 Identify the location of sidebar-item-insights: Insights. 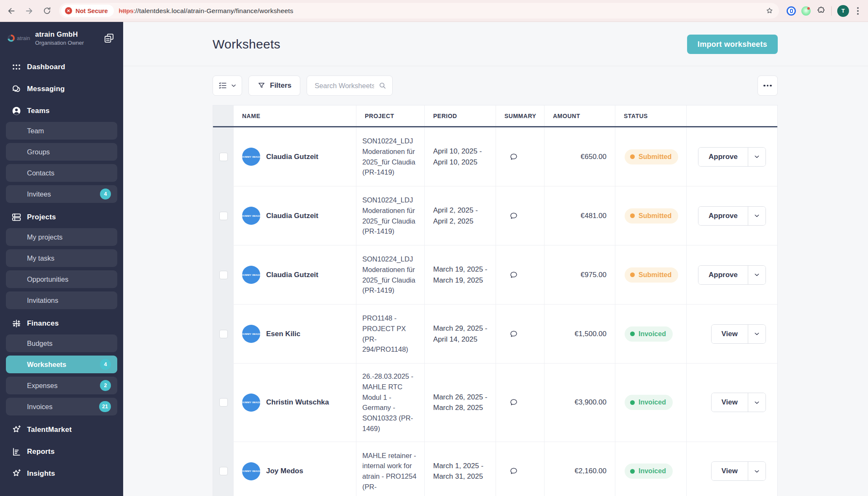
(62, 474).